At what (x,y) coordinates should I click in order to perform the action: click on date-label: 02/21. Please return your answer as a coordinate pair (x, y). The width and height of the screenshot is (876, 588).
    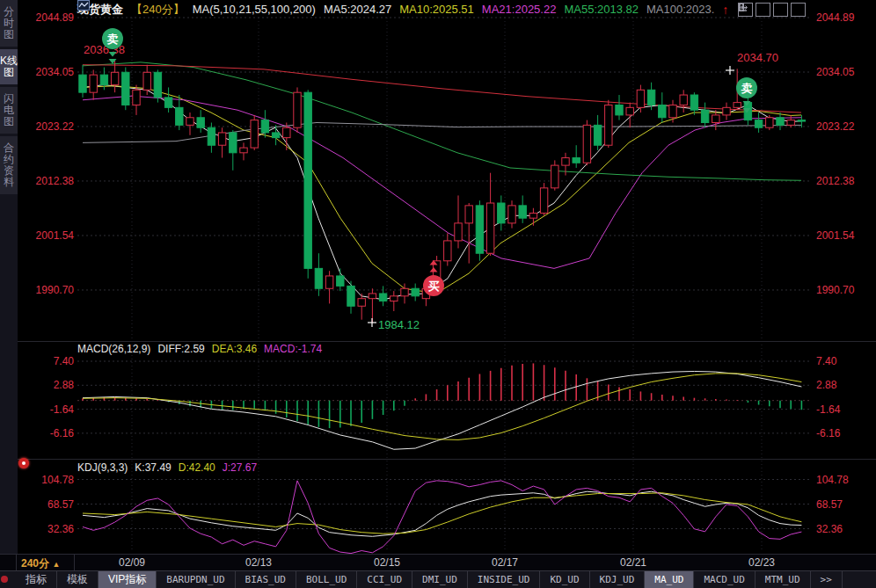
    Looking at the image, I should click on (633, 563).